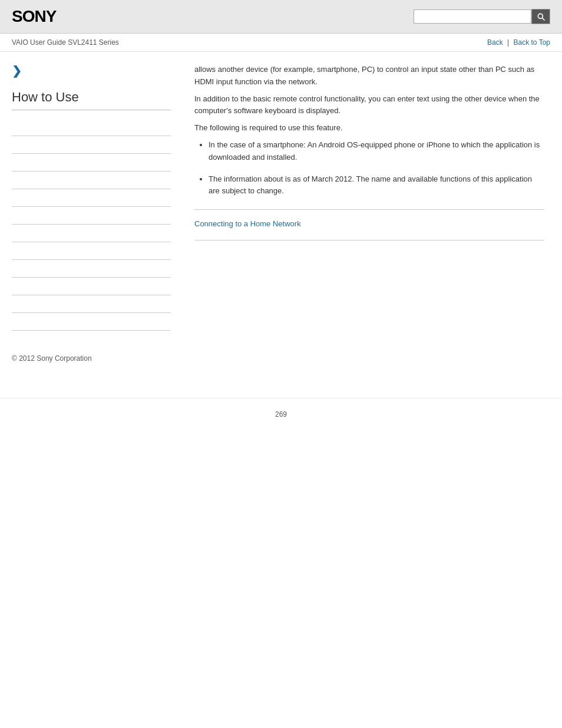 Image resolution: width=562 pixels, height=728 pixels. What do you see at coordinates (369, 151) in the screenshot?
I see `requirements-list: In the case of a smartphone: An Android …` at bounding box center [369, 151].